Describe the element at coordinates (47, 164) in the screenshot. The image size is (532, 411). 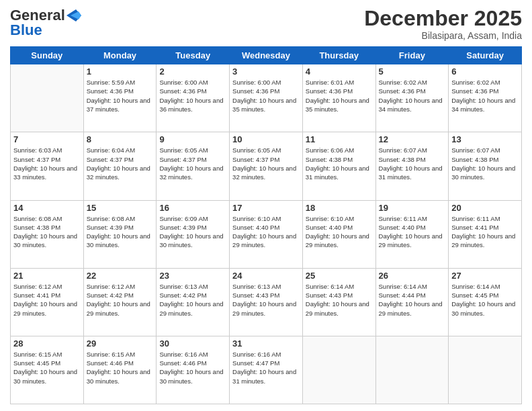
I see `day-info: Sunrise: 6:03 AM Sunset: 4:37 PM Dayligh…` at that location.